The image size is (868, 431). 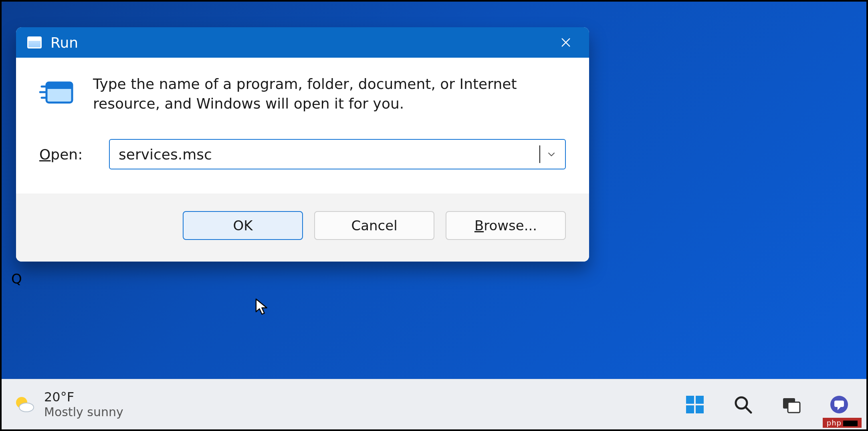 What do you see at coordinates (84, 404) in the screenshot?
I see `weather-text: 20°F Mostly sunny` at bounding box center [84, 404].